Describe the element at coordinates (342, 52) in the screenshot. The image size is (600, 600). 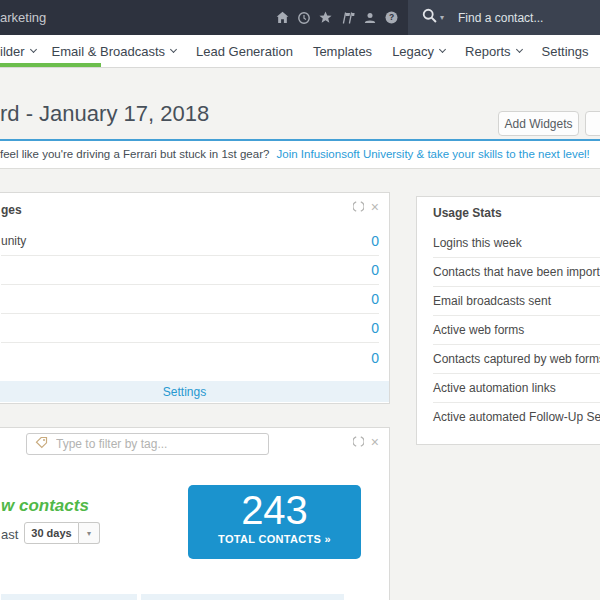
I see `nav-item-templates: Templates` at that location.